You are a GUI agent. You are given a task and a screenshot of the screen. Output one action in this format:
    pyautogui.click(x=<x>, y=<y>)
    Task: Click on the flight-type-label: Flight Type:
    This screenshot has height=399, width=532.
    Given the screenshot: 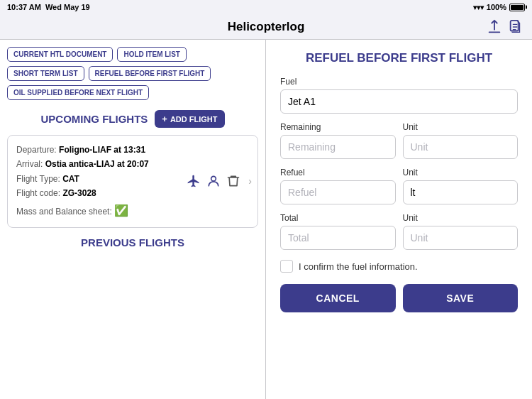 What is the action you would take?
    pyautogui.click(x=38, y=179)
    